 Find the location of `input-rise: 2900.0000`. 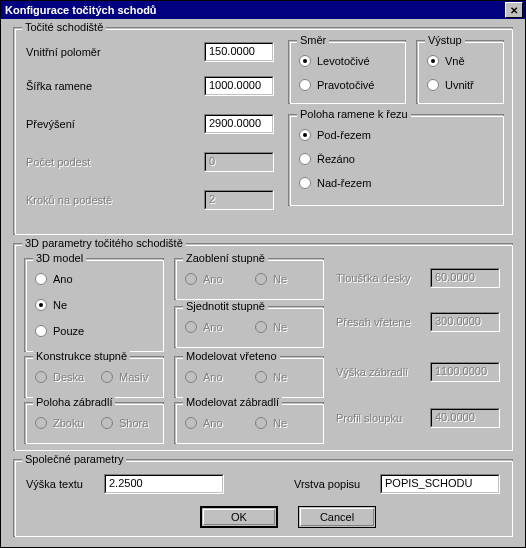

input-rise: 2900.0000 is located at coordinates (239, 124).